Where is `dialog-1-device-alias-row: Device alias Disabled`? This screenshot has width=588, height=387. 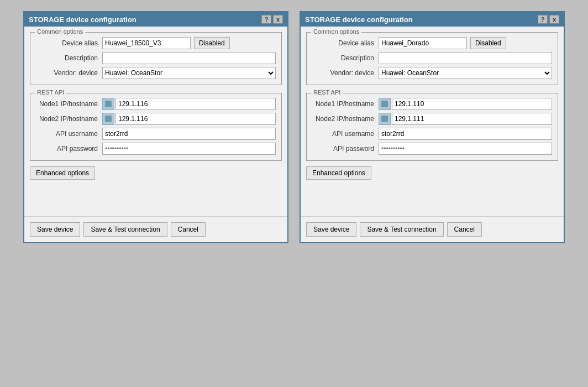
dialog-1-device-alias-row: Device alias Disabled is located at coordinates (156, 43).